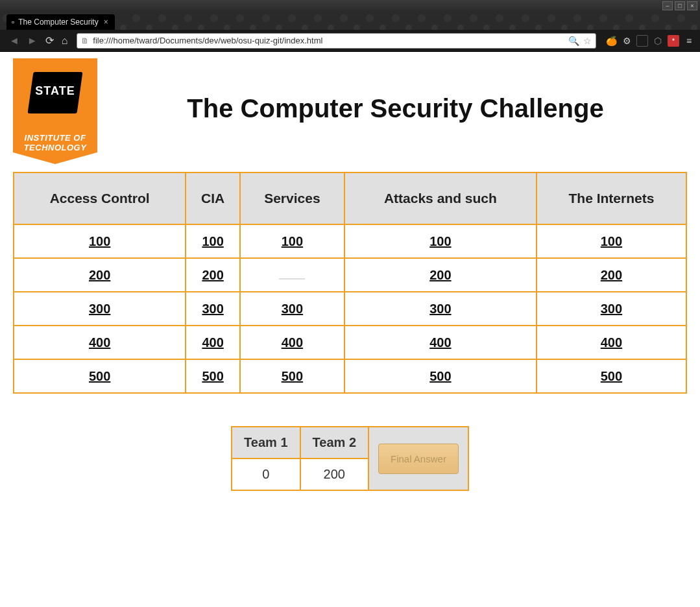  I want to click on tab-title: The Computer Security, so click(58, 22).